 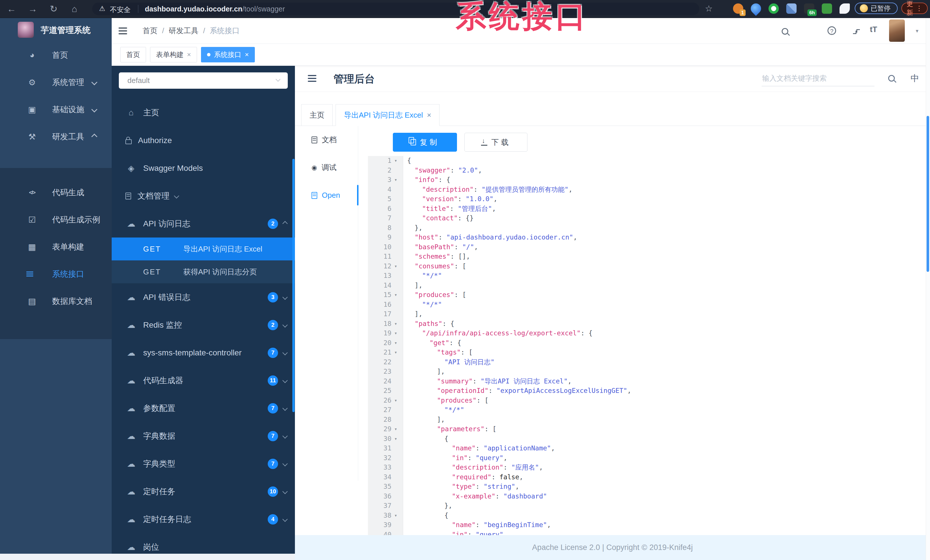 I want to click on leaf-green-icon, so click(x=827, y=8).